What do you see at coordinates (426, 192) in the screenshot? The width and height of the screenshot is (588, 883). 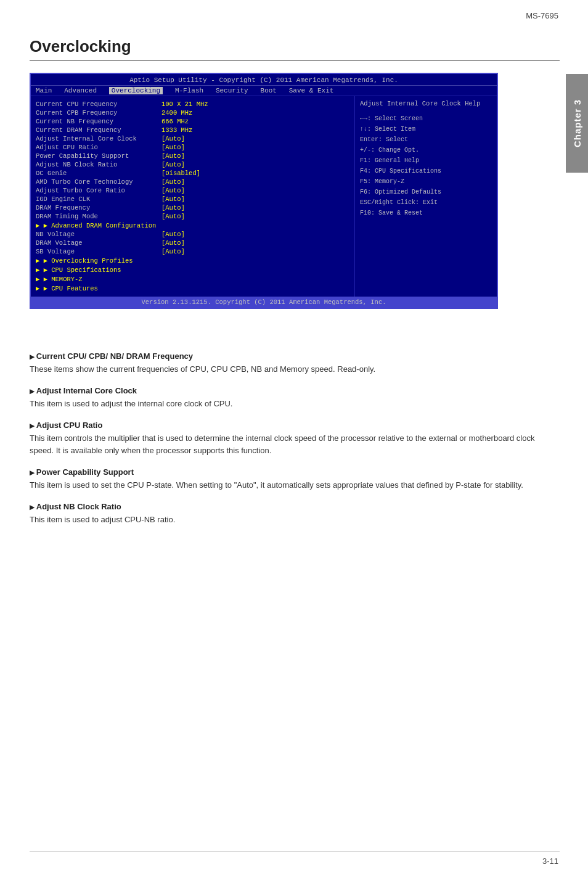 I see `key-hint: F6: Optimized Defaults` at bounding box center [426, 192].